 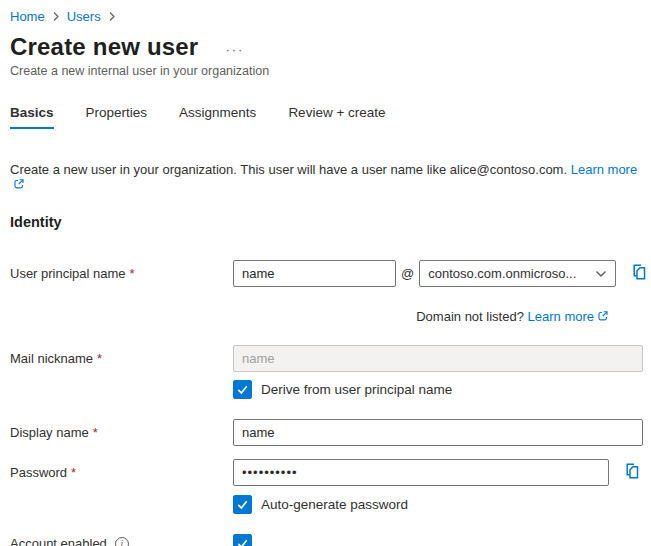 What do you see at coordinates (52, 358) in the screenshot?
I see `mail-nickname-label-text: Mail nickname` at bounding box center [52, 358].